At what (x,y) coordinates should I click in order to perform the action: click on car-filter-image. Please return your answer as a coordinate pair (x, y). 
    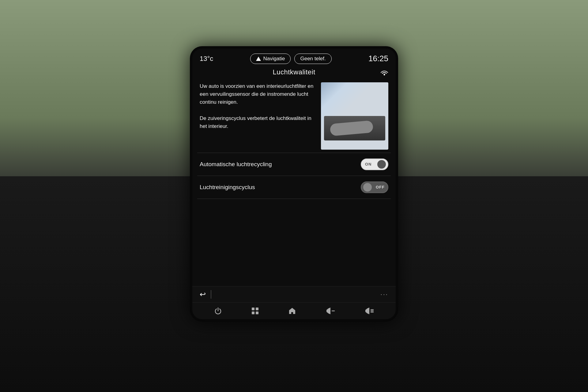
    Looking at the image, I should click on (355, 116).